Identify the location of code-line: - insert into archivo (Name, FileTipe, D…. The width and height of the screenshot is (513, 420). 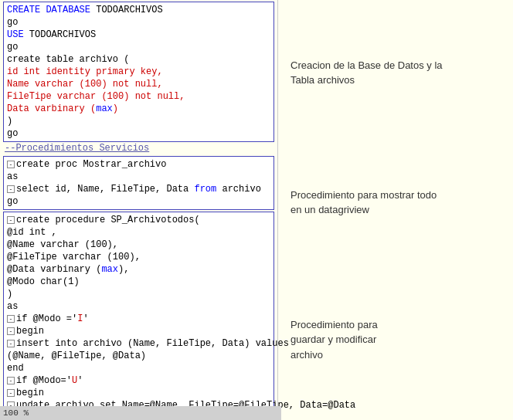
(139, 344).